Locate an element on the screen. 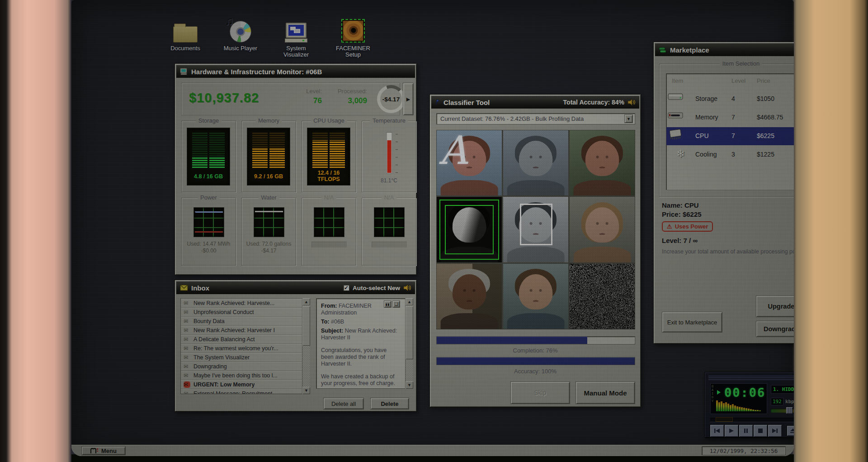 Image resolution: width=868 pixels, height=462 pixels. cpu-lcd: 12.4 / 16 TFLOPS is located at coordinates (329, 157).